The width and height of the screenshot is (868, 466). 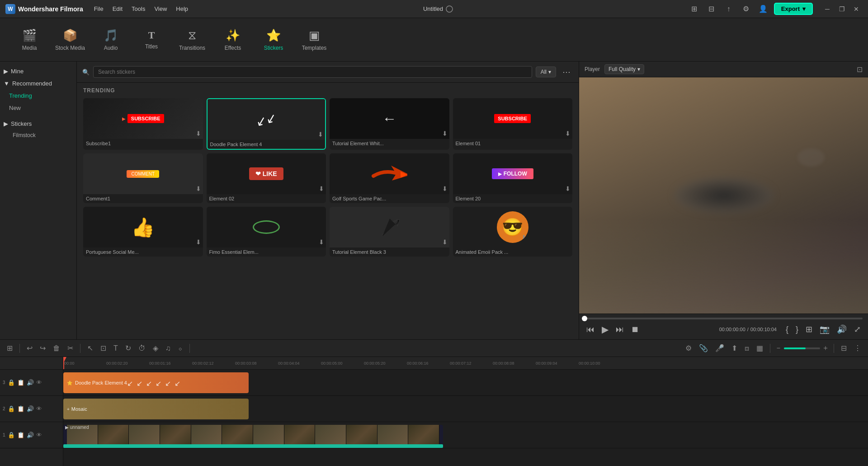 What do you see at coordinates (30, 409) in the screenshot?
I see `track2-audio-icon: 🔊` at bounding box center [30, 409].